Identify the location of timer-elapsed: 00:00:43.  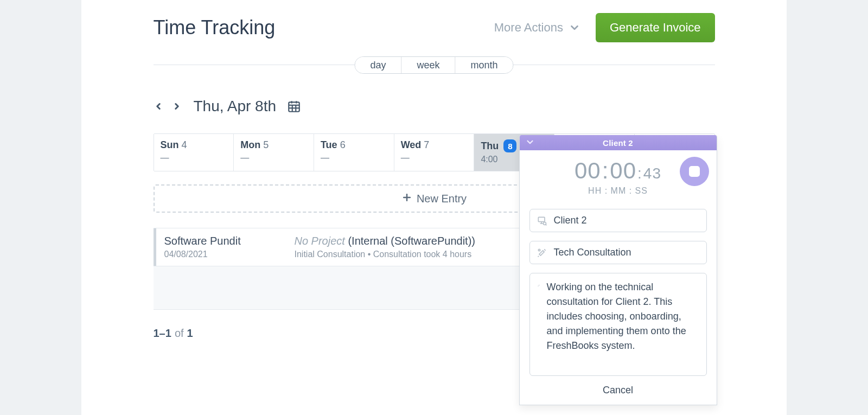
(618, 171).